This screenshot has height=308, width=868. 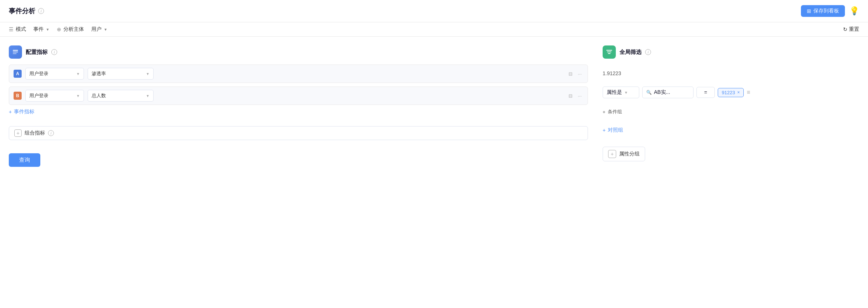 I want to click on filter-search-text: AB实..., so click(x=662, y=92).